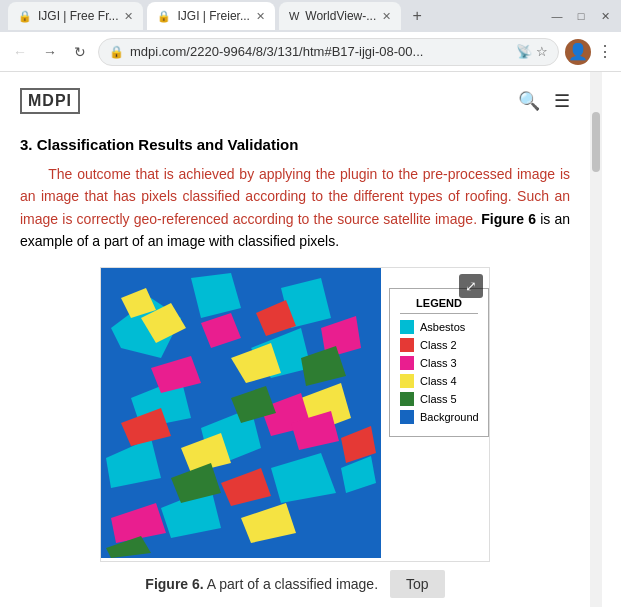 Image resolution: width=621 pixels, height=607 pixels. What do you see at coordinates (439, 327) in the screenshot?
I see `legend-item-asbestos: Asbestos` at bounding box center [439, 327].